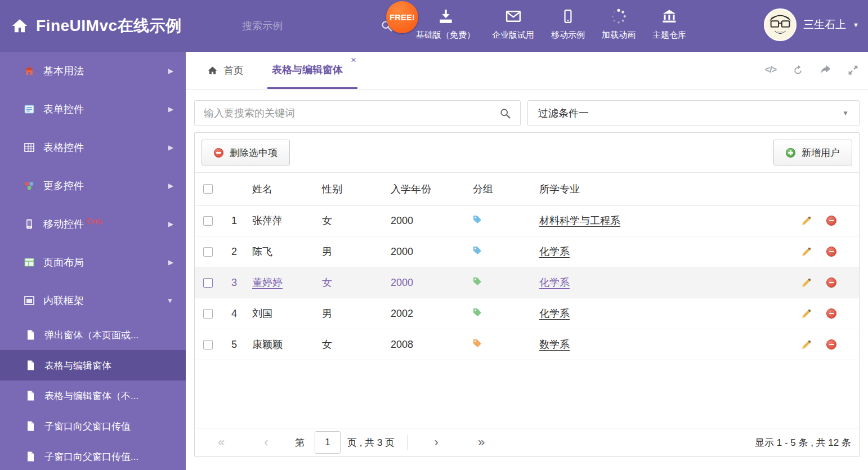  Describe the element at coordinates (267, 221) in the screenshot. I see `cell-name: 张萍萍` at that location.